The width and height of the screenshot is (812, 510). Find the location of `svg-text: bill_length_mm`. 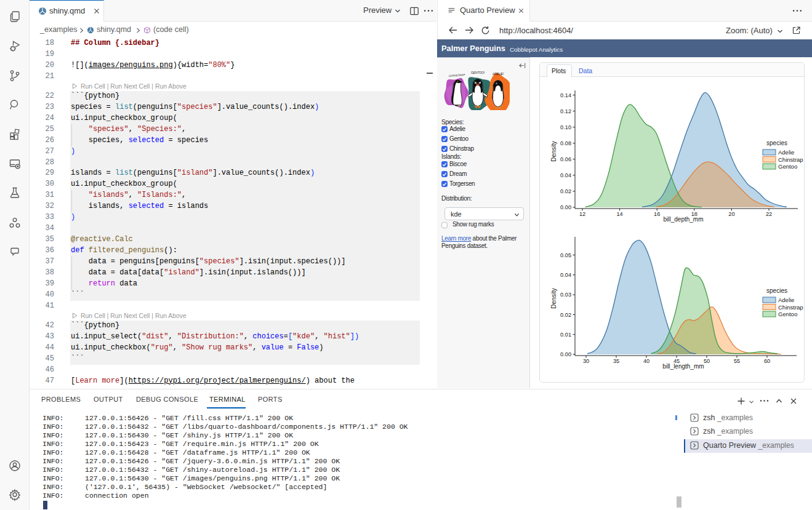

svg-text: bill_length_mm is located at coordinates (683, 367).